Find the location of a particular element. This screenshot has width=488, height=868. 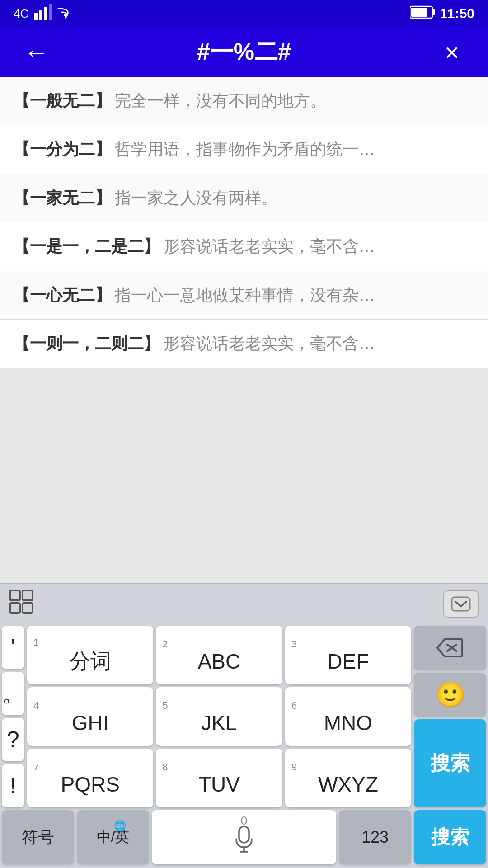

keyboard-top-bar is located at coordinates (244, 604).